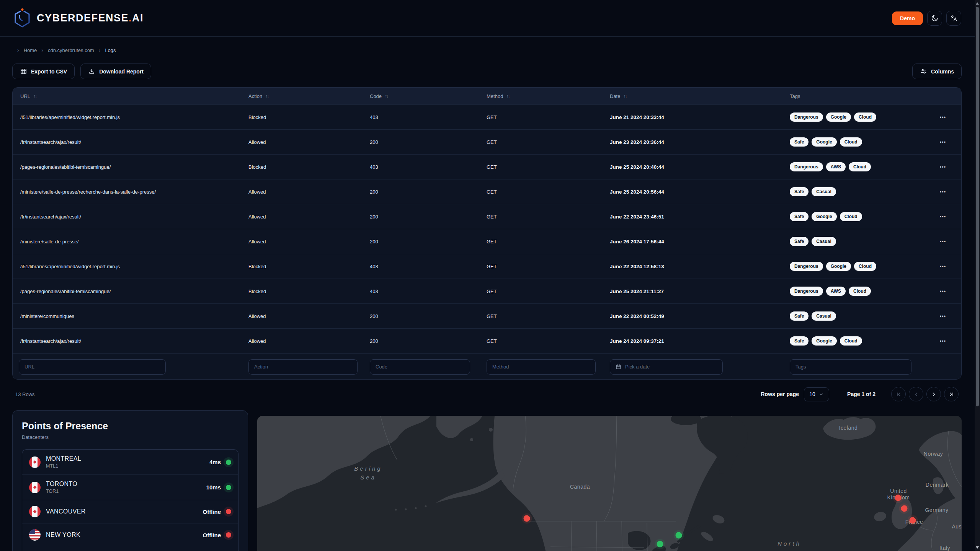  Describe the element at coordinates (934, 394) in the screenshot. I see `chevron-right-icon` at that location.